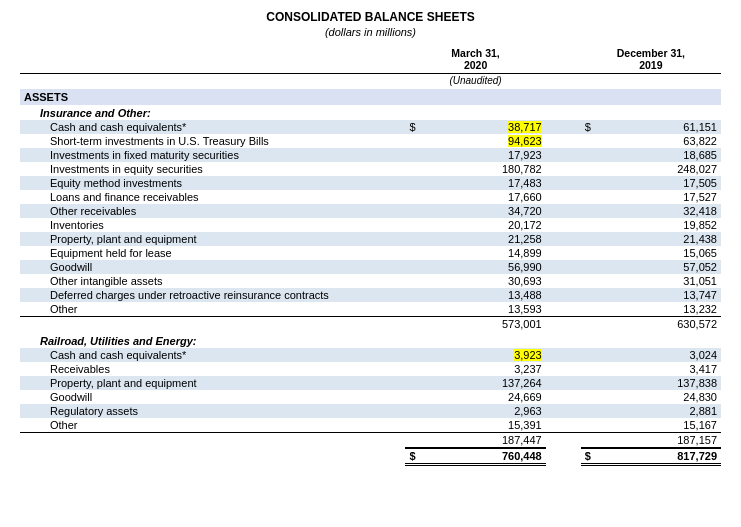  What do you see at coordinates (212, 383) in the screenshot?
I see `row-label: Property, plant and equipment` at bounding box center [212, 383].